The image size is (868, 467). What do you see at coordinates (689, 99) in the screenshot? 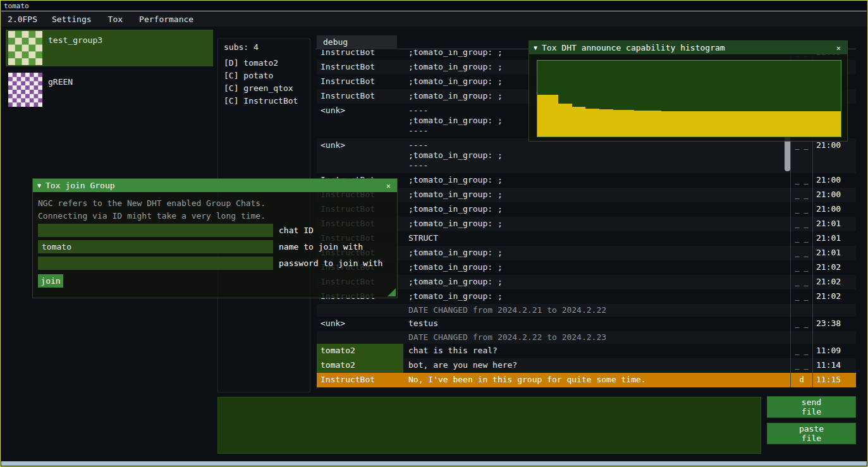
I see `dht-histogram-plot` at bounding box center [689, 99].